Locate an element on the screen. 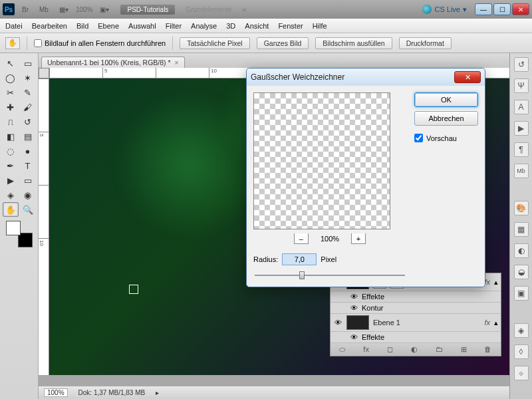  move-tool-icon: ↖ is located at coordinates (11, 63).